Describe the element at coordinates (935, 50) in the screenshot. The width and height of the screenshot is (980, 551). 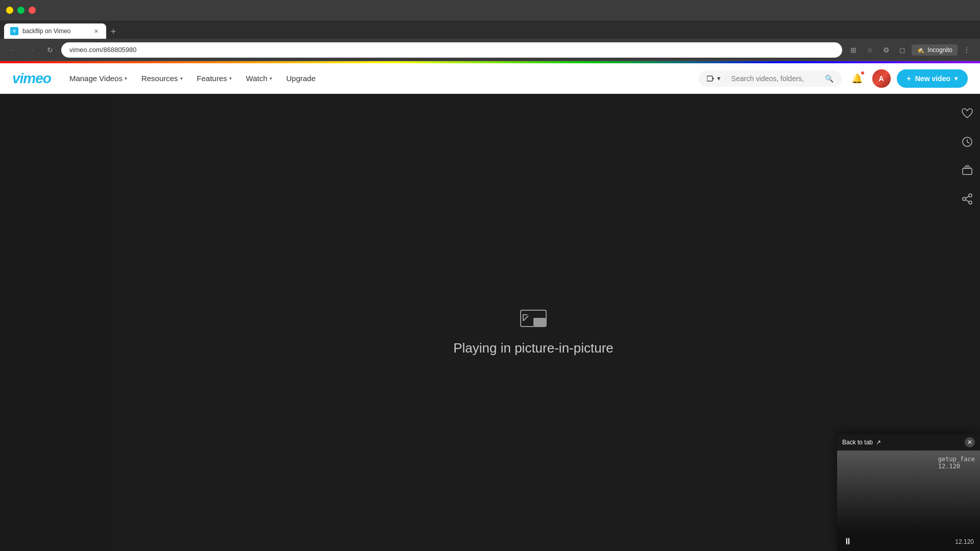
I see `incognito-button: 🕵 Incognito` at that location.